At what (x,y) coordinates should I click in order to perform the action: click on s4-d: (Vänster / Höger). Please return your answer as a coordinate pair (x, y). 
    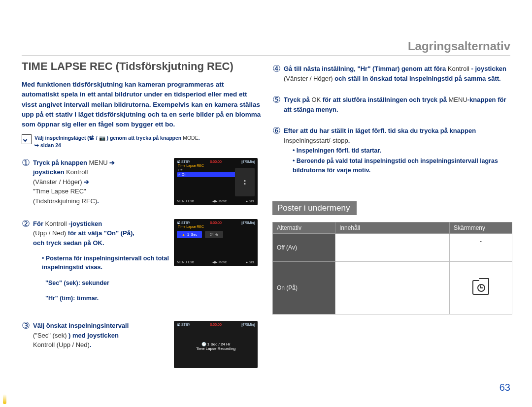
    Looking at the image, I should click on (308, 79).